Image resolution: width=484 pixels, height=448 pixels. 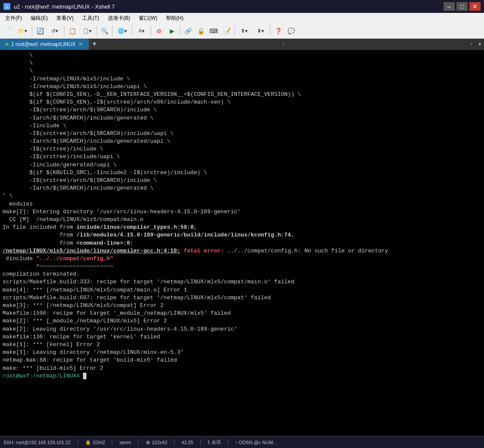 I want to click on terminal-line: make[2]: *** [_module_/netmap/LINUX/mlx5…, so click(x=242, y=321).